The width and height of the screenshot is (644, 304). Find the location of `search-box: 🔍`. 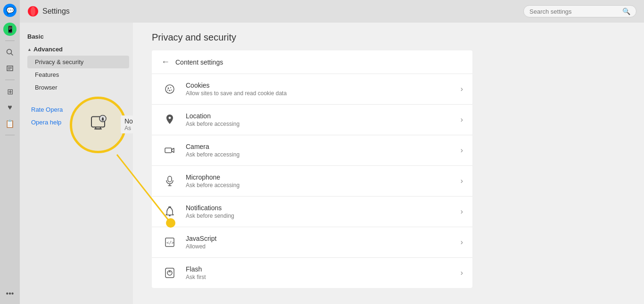

search-box: 🔍 is located at coordinates (580, 11).